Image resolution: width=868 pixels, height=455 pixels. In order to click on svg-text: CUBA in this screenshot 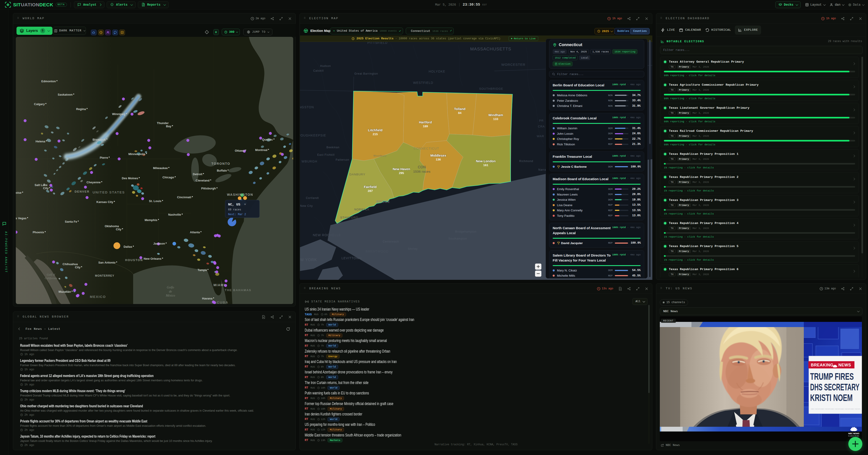, I will do `click(222, 302)`.